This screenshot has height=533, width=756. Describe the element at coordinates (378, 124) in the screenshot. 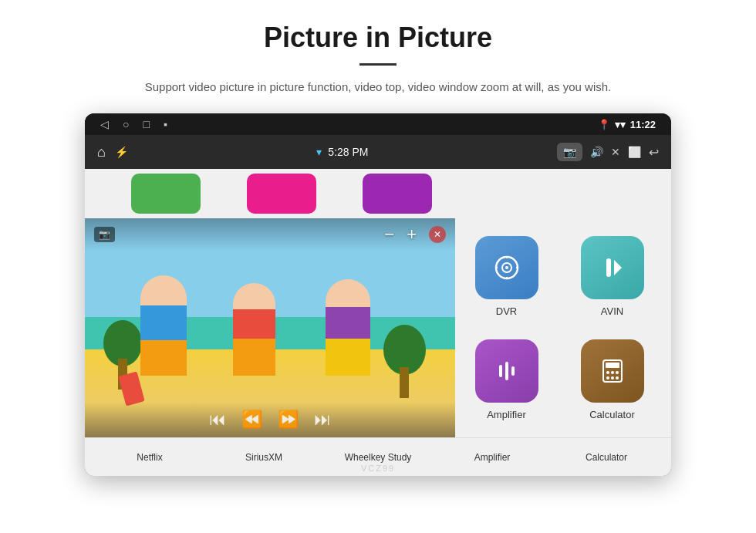

I see `status-bar: ◁ ○ □ ▪ 📍 ▾▾ 11:22` at that location.